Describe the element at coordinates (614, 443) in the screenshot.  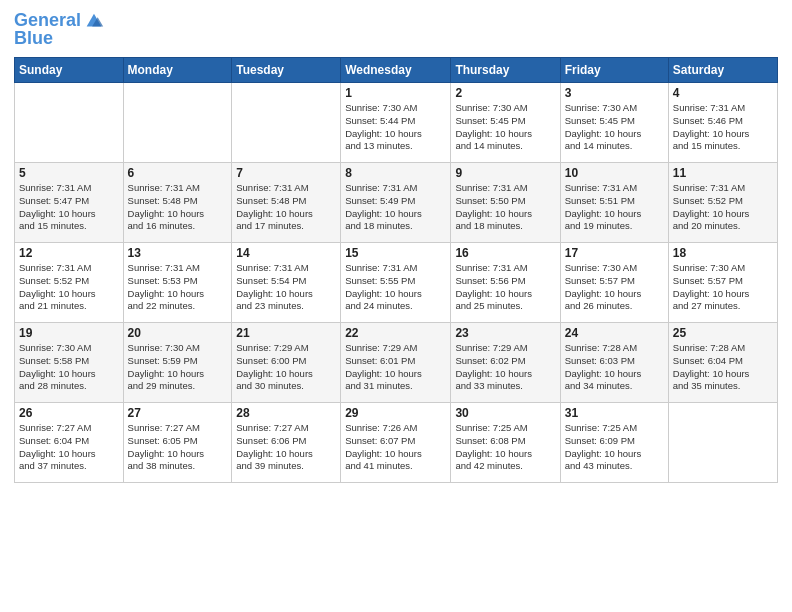
I see `calendar-cell: 31Sunrise: 7:25 AM Sunset: 6:09 PM Dayli…` at that location.